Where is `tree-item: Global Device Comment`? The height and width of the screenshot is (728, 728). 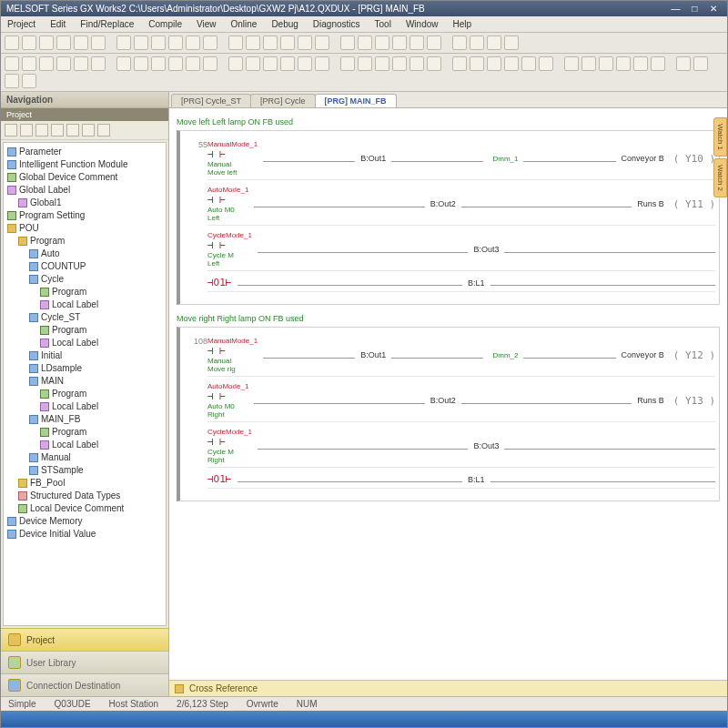
tree-item: Global Device Comment is located at coordinates (85, 177).